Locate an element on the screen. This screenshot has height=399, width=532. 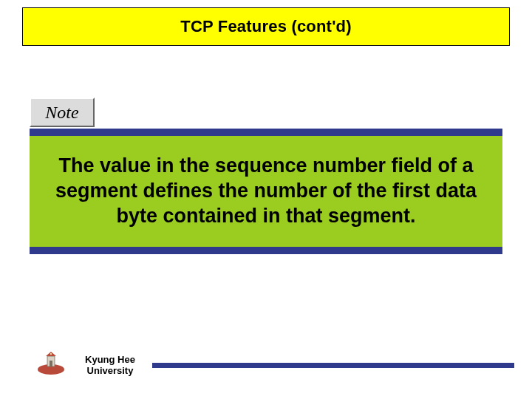
footer-institution: Kyung Hee University is located at coordinates (110, 365).